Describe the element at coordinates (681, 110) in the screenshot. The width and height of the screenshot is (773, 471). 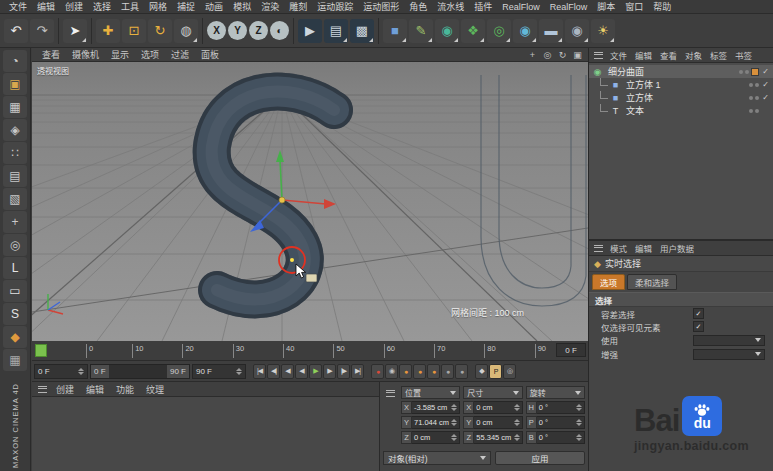
I see `object-tree-row: T 文本` at that location.